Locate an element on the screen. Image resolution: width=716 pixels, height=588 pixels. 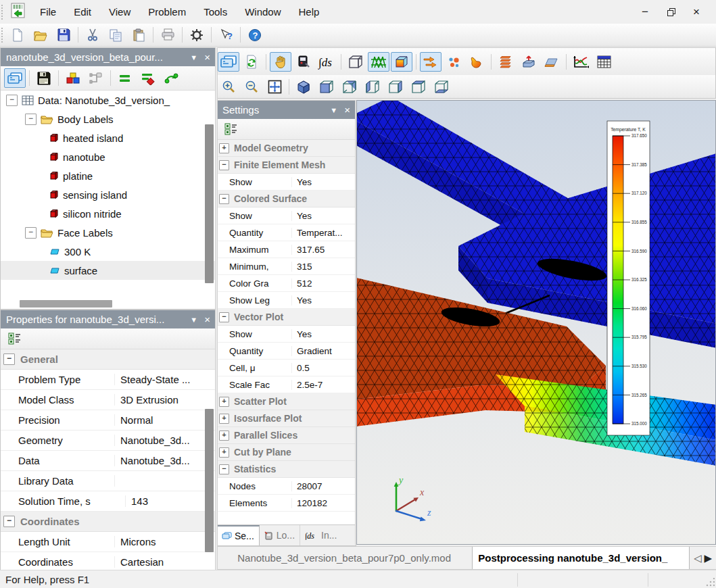
property-value: Nanotube_3d... is located at coordinates (165, 441).